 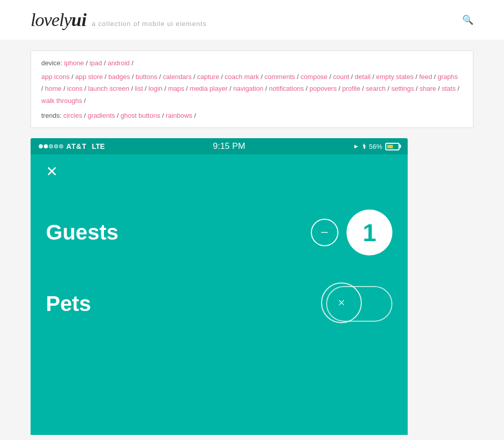 What do you see at coordinates (101, 115) in the screenshot?
I see `trend-gradients: gradients` at bounding box center [101, 115].